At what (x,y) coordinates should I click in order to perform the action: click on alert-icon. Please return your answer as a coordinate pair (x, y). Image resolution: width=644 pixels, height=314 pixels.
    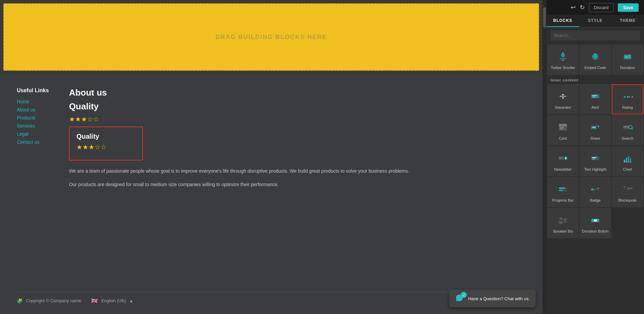
    Looking at the image, I should click on (595, 96).